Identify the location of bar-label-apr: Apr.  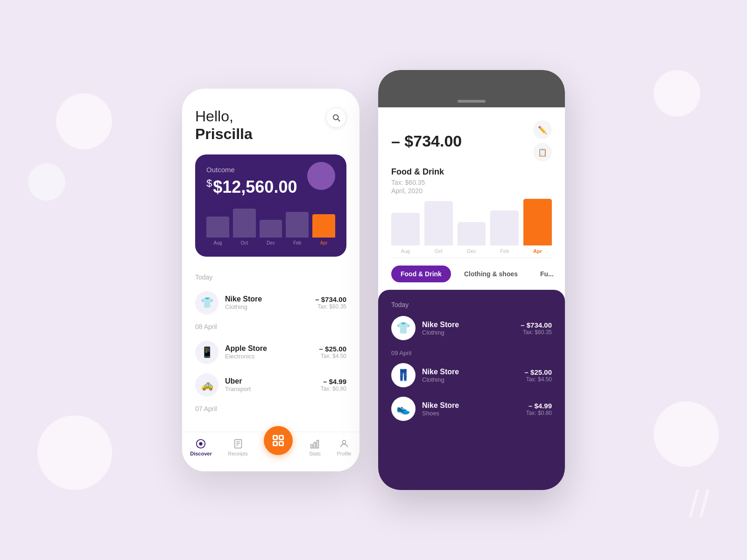
(324, 243).